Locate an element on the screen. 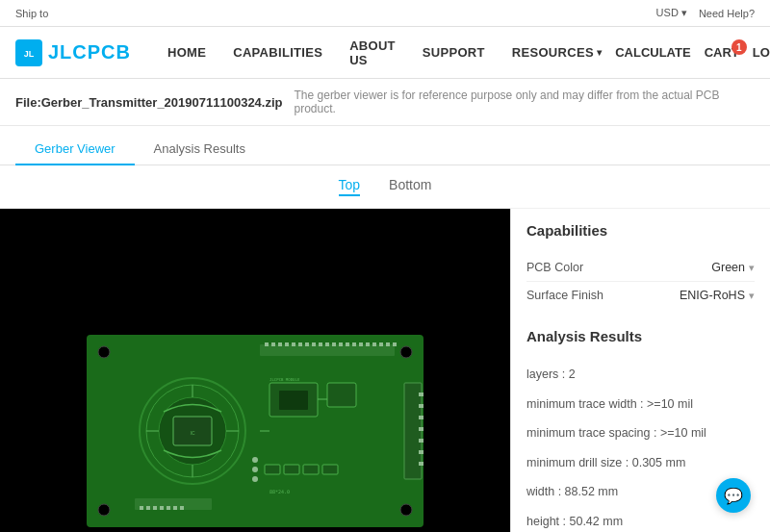 Image resolution: width=770 pixels, height=532 pixels. tab-analysis-results: Analysis Results is located at coordinates (200, 150).